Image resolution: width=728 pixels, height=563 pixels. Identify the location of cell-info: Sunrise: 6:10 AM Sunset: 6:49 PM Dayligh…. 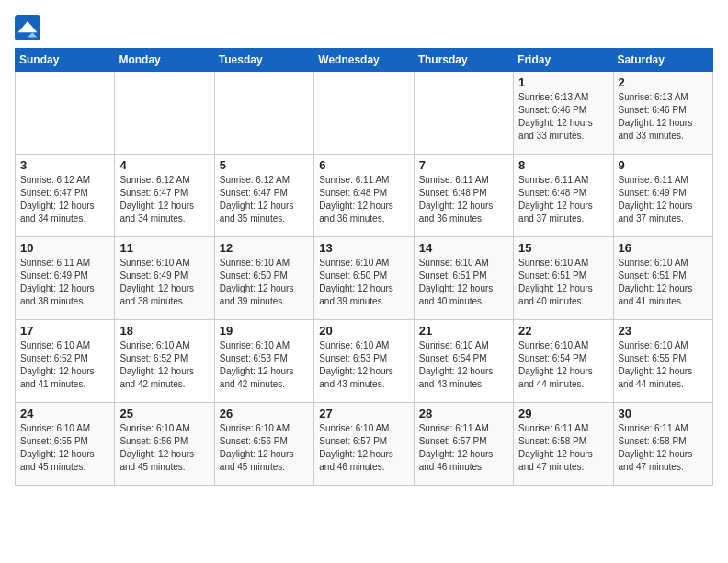
(164, 282).